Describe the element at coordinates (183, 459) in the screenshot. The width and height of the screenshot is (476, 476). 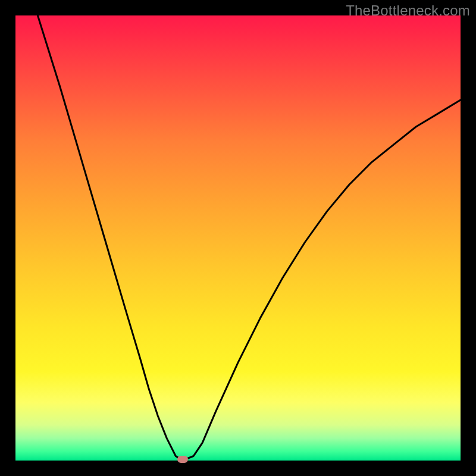
I see `optimum-marker` at that location.